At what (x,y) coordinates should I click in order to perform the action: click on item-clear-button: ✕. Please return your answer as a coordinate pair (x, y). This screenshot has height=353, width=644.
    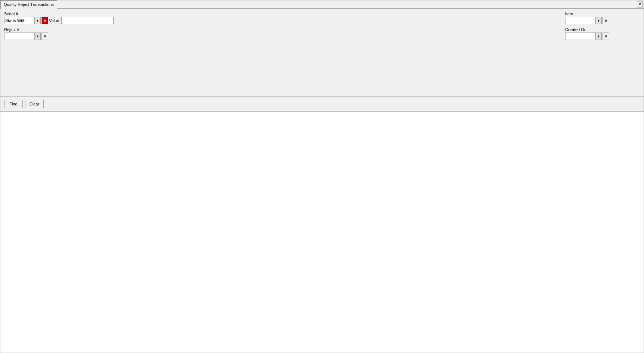
    Looking at the image, I should click on (606, 21).